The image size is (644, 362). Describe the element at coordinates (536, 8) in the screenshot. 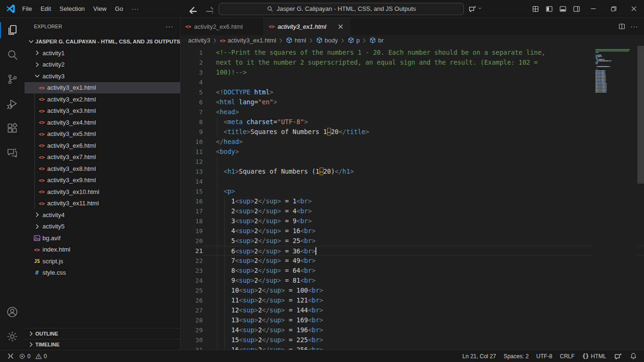

I see `customize-layout-button` at that location.